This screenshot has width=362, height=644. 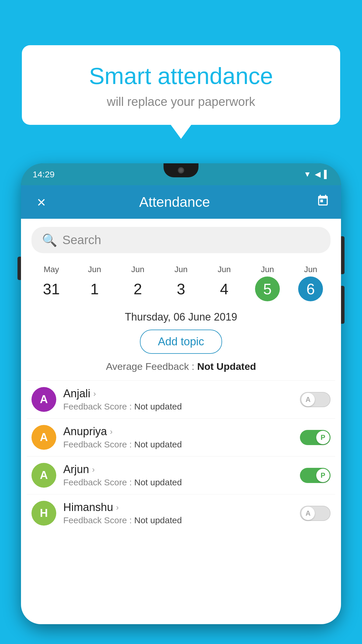 I want to click on speech-bubble-title: Smart attendance, so click(x=181, y=76).